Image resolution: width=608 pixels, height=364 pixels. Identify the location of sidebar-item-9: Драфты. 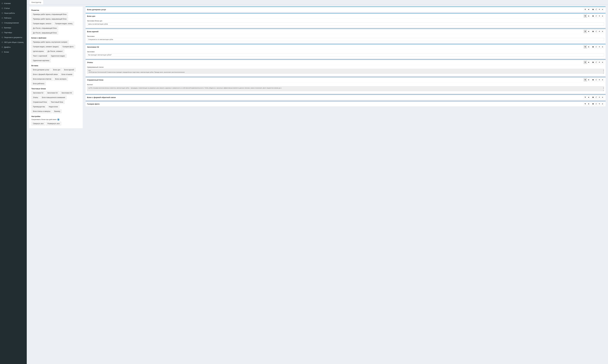
(13, 47).